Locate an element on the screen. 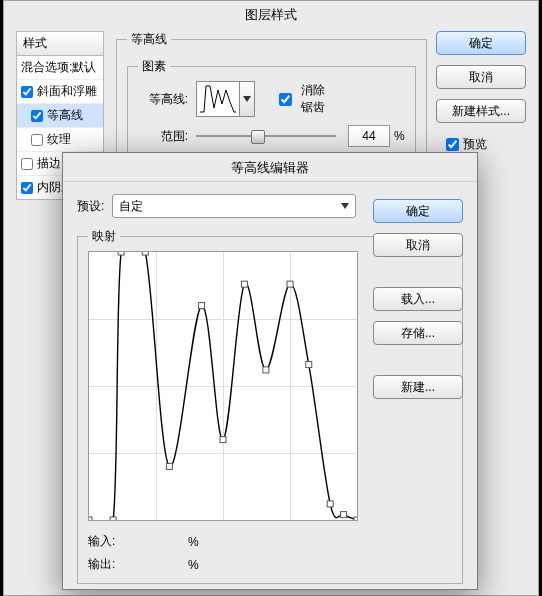  preset-select: 自定 is located at coordinates (234, 206).